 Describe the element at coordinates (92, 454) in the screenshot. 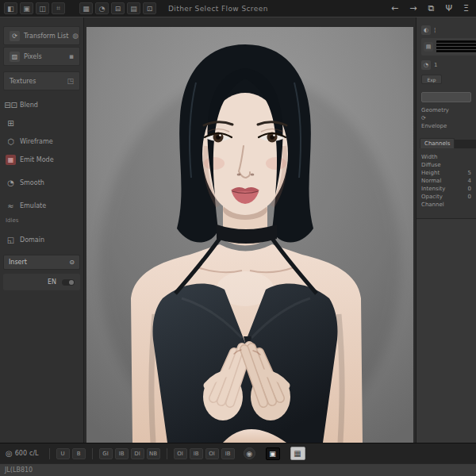

I see `toolbar-separator` at that location.